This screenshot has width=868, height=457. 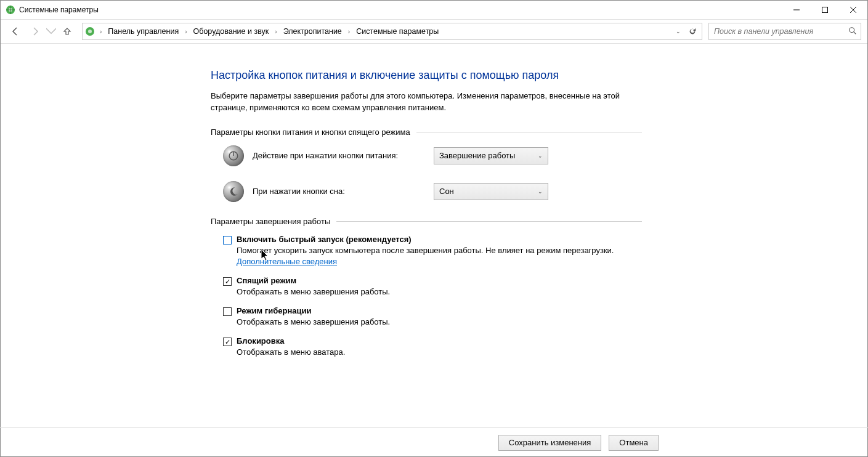 What do you see at coordinates (447, 191) in the screenshot?
I see `combo-value: Сон` at bounding box center [447, 191].